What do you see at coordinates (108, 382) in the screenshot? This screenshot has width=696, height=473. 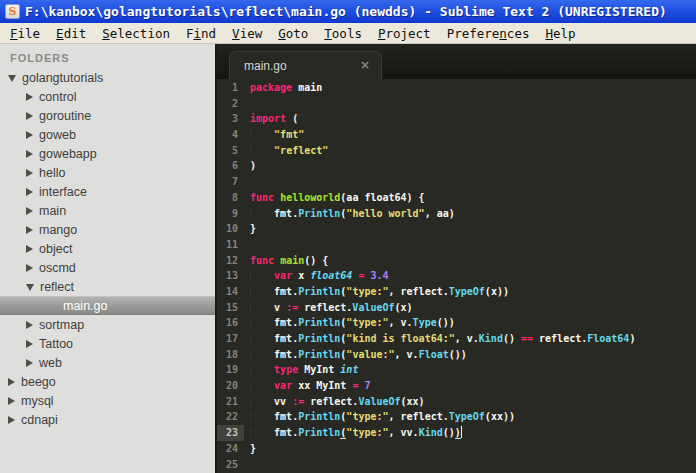 I see `folder-beego: beego` at bounding box center [108, 382].